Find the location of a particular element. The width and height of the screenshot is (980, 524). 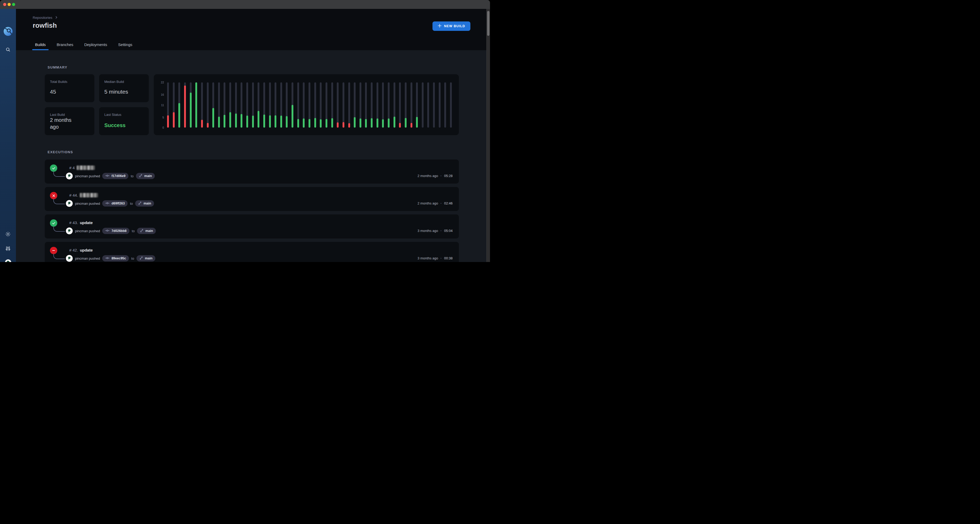

build-duration: 05:04 is located at coordinates (448, 231).